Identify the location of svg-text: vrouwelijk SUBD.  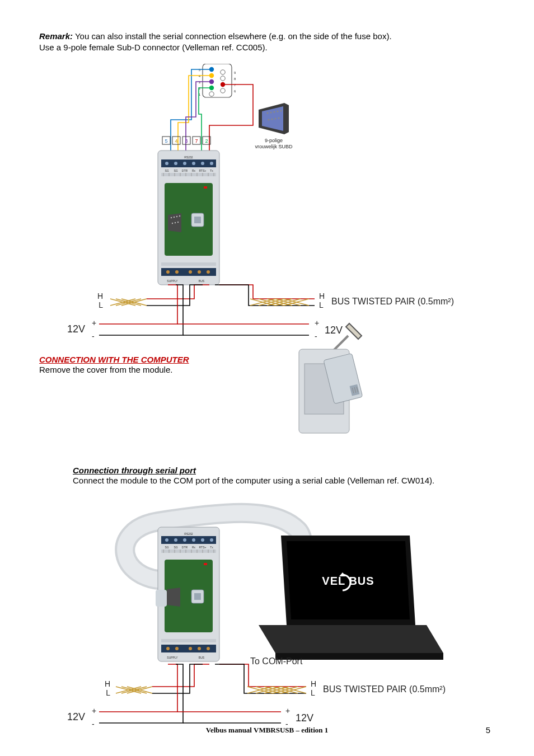
(274, 147).